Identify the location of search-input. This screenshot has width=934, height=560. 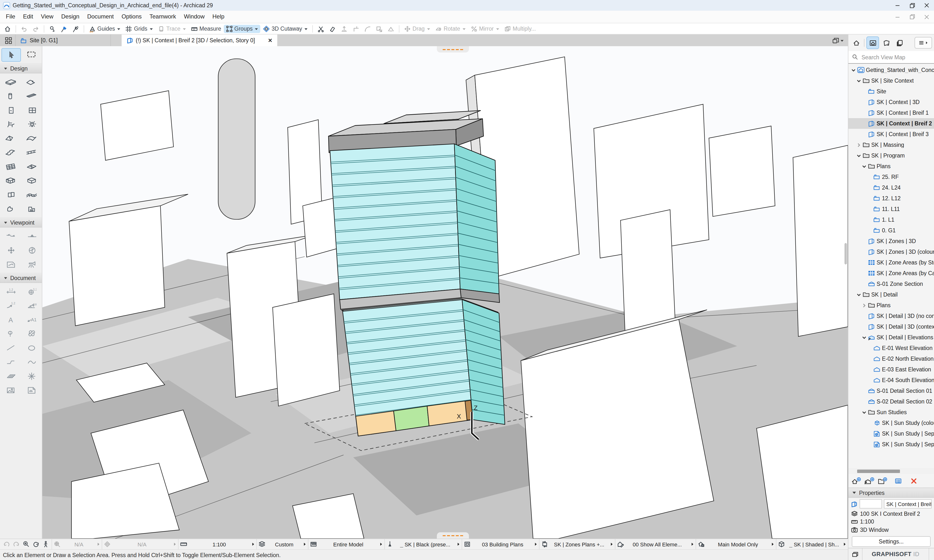
(895, 57).